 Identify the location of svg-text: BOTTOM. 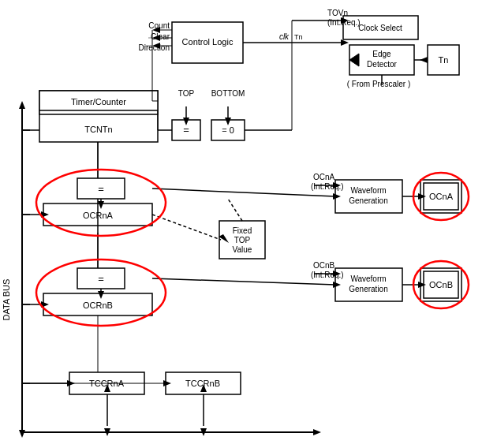
(229, 93).